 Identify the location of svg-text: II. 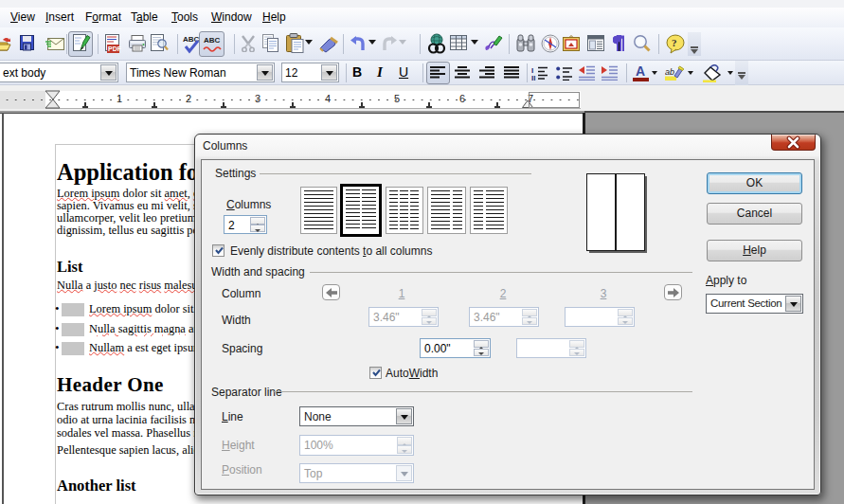
(533, 78).